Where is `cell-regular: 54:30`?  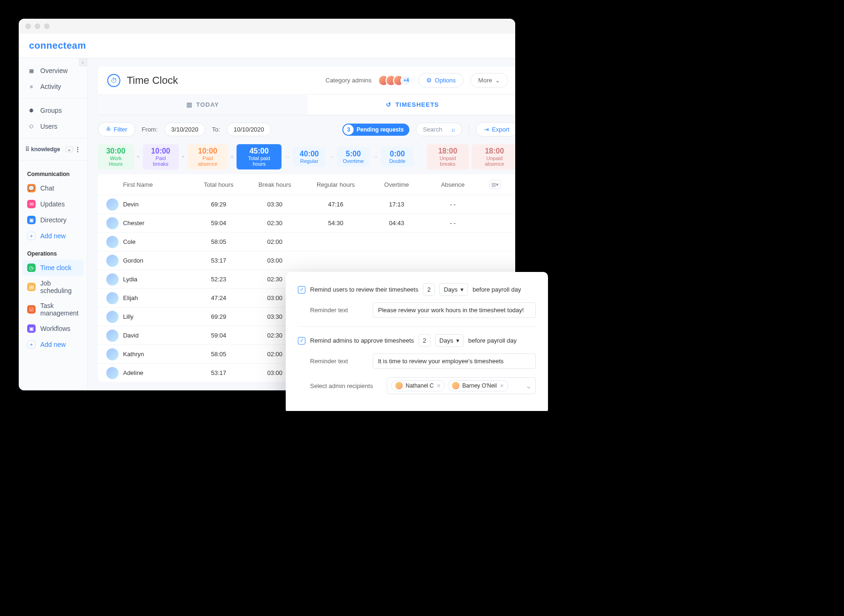 cell-regular: 54:30 is located at coordinates (336, 223).